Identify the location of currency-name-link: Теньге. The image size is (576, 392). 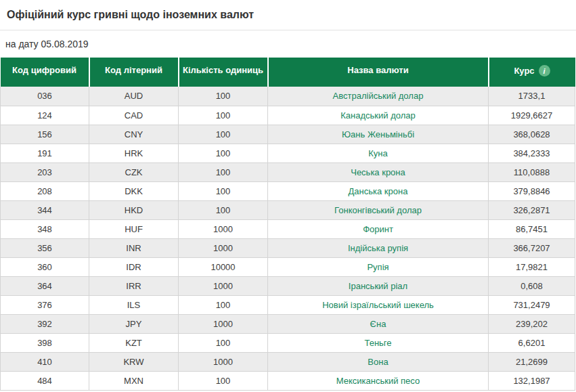
(378, 343).